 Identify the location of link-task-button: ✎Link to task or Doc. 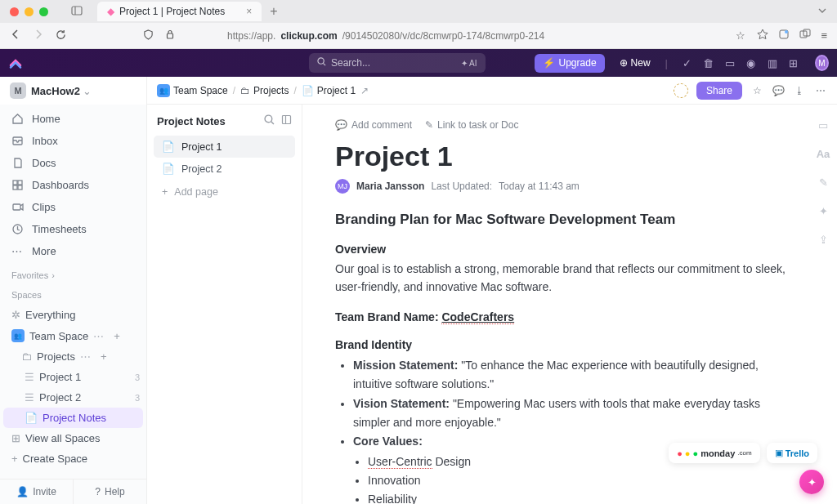
(472, 125).